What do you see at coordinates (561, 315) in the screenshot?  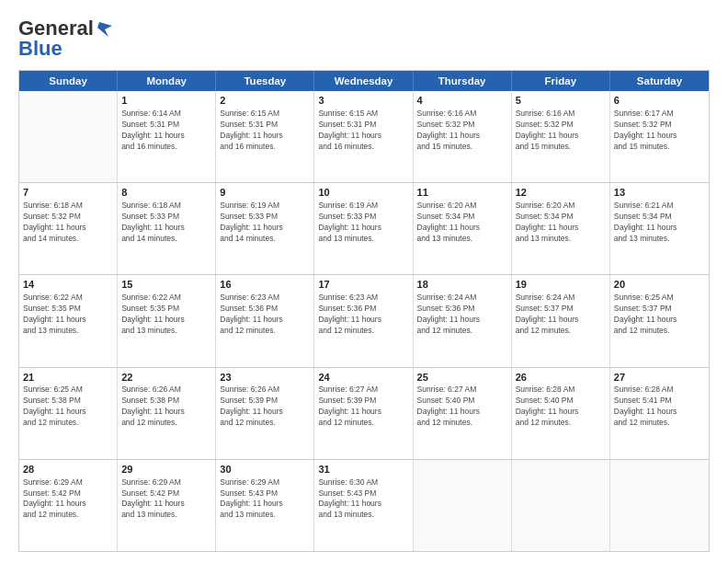 I see `day-info: Sunrise: 6:24 AMSunset: 5:37 PMDaylight:…` at bounding box center [561, 315].